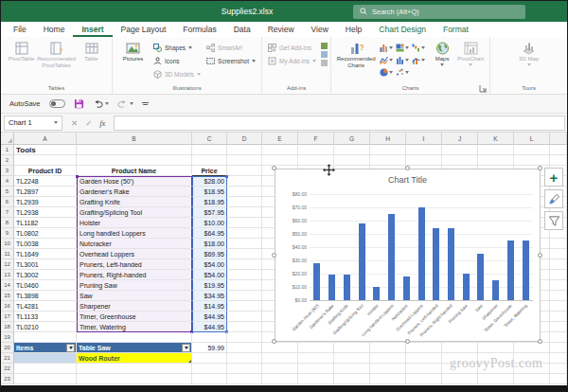  Describe the element at coordinates (210, 182) in the screenshot. I see `cell-C4: $28.00` at that location.